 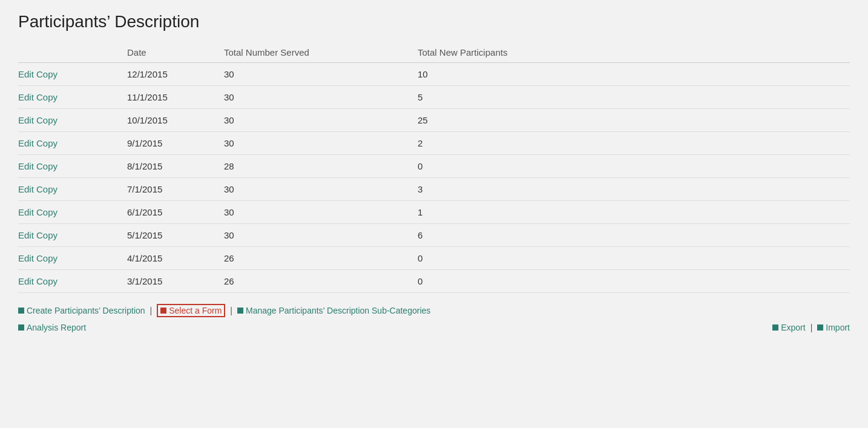 I want to click on cell-date: 4/1/2015, so click(x=176, y=258).